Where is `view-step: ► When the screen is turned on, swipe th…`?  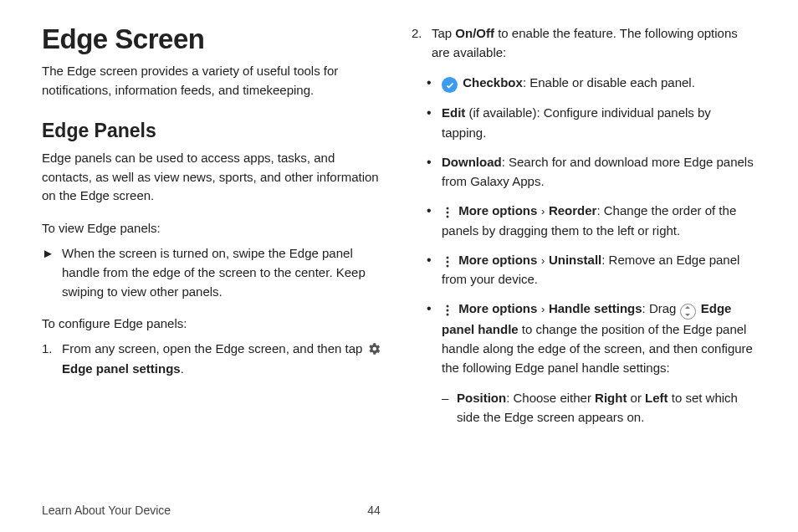
view-step: ► When the screen is turned on, swipe th… is located at coordinates (214, 273).